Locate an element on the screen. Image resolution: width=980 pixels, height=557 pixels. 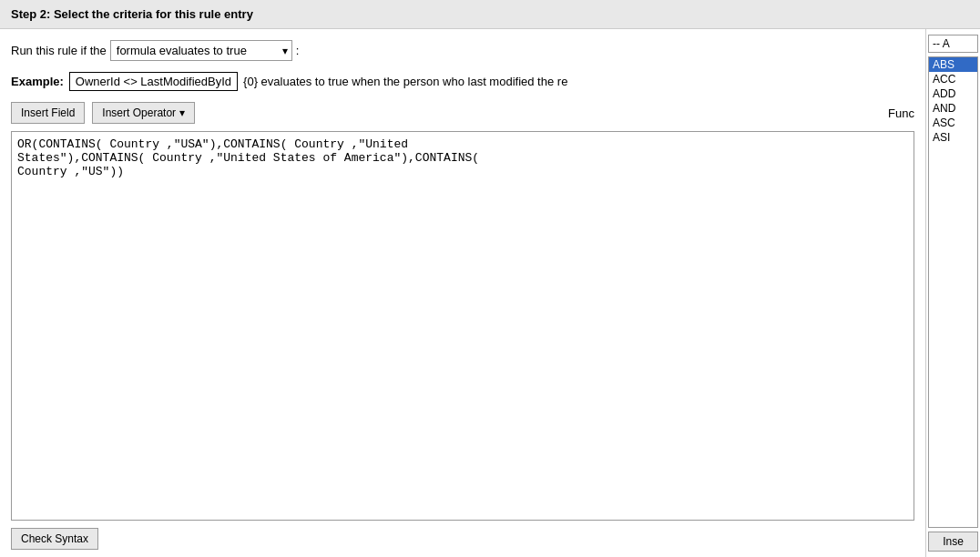
insert-operator-label: Insert Operator is located at coordinates (138, 113).